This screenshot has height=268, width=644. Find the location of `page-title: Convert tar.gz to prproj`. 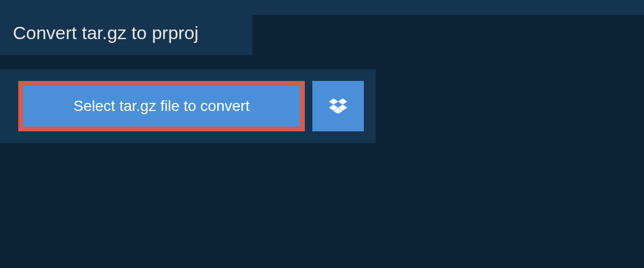

page-title: Convert tar.gz to prproj is located at coordinates (126, 33).